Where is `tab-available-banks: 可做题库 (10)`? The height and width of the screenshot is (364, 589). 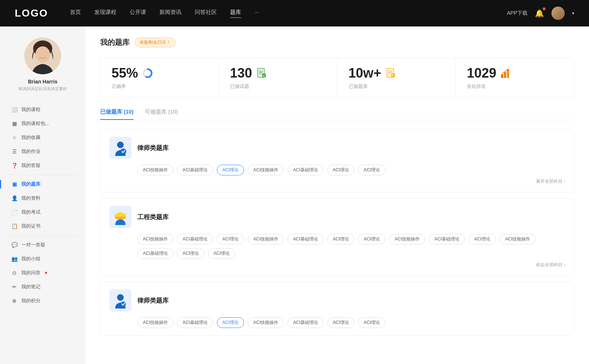 tab-available-banks: 可做题库 (10) is located at coordinates (161, 114).